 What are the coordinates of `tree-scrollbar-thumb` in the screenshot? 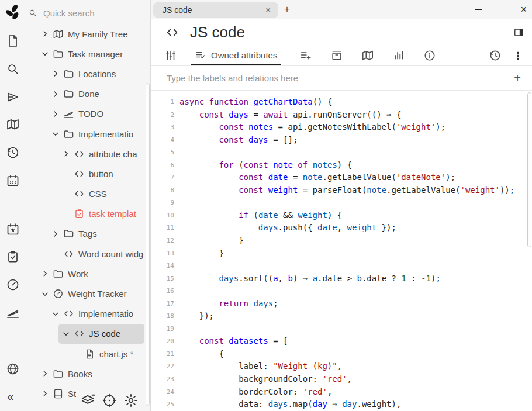 It's located at (147, 244).